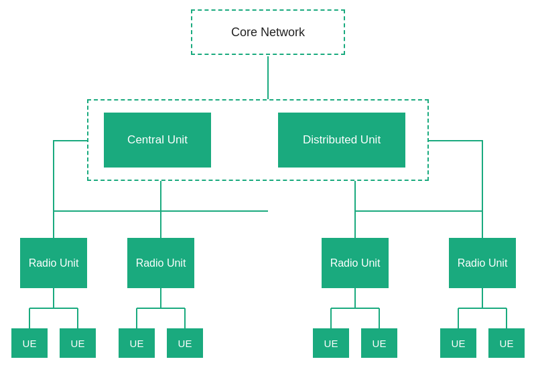 This screenshot has width=536, height=392. Describe the element at coordinates (342, 140) in the screenshot. I see `distributed-unit-node: Distributed Unit` at that location.